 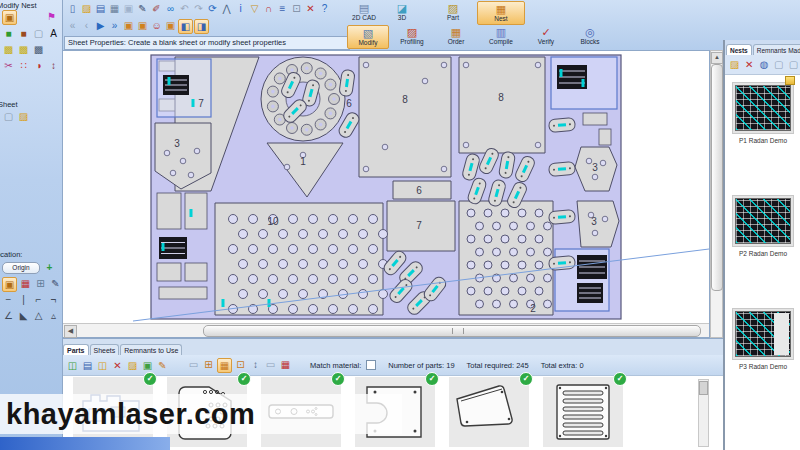 What do you see at coordinates (38, 300) in the screenshot?
I see `corner-icon: ⌐` at bounding box center [38, 300].